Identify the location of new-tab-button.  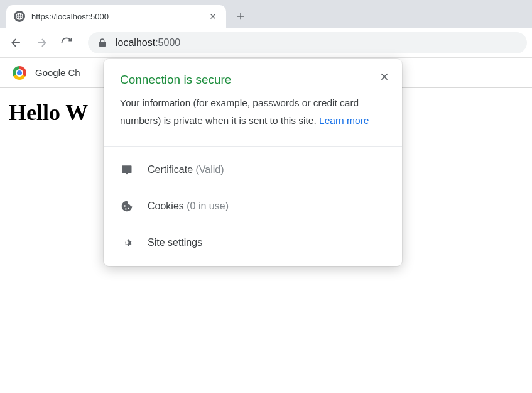
(241, 16).